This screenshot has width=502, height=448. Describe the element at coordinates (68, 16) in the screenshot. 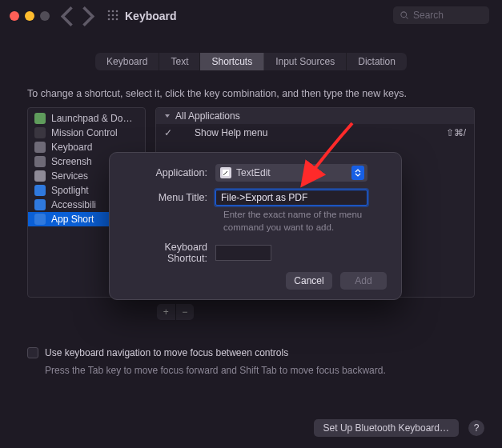

I see `back-button` at that location.